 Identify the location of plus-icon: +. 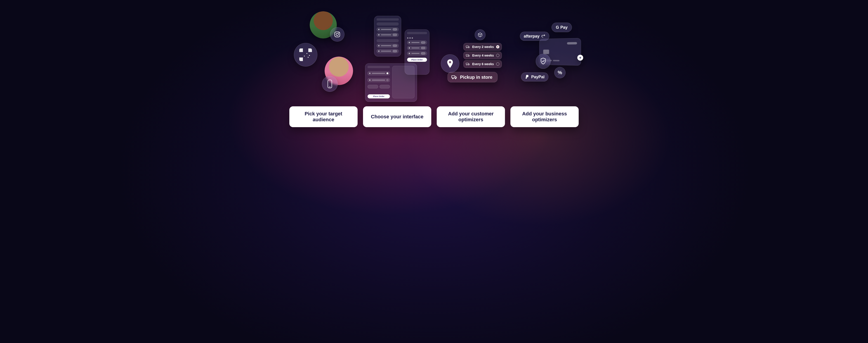
(580, 58).